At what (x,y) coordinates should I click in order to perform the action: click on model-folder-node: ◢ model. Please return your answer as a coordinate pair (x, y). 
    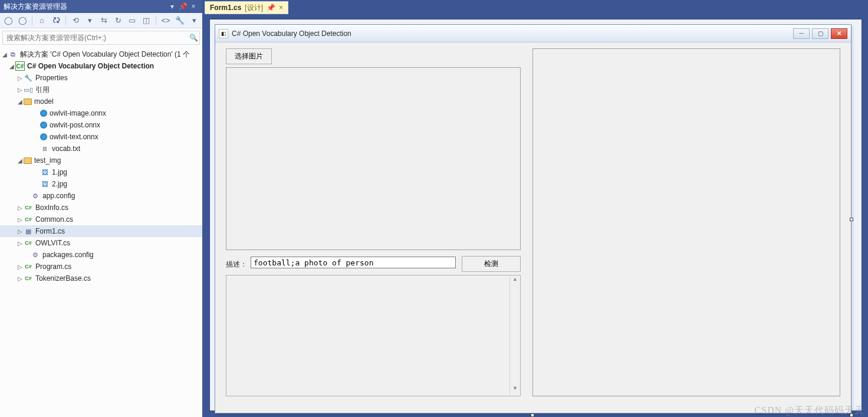
    Looking at the image, I should click on (101, 101).